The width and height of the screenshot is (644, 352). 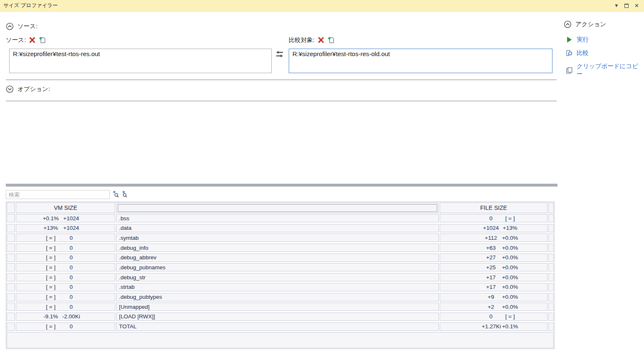 I want to click on table-header-row: VM SIZE FILE SIZE, so click(x=280, y=208).